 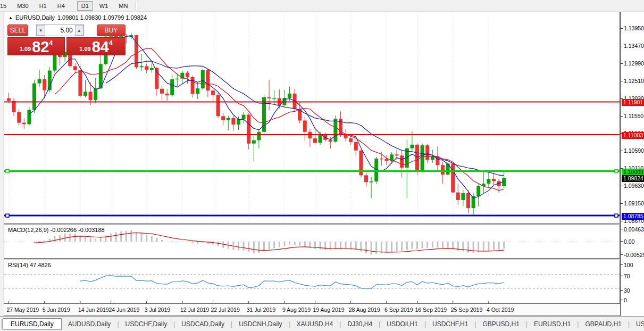 I want to click on price-tick-label: 1.12990, so click(x=634, y=63).